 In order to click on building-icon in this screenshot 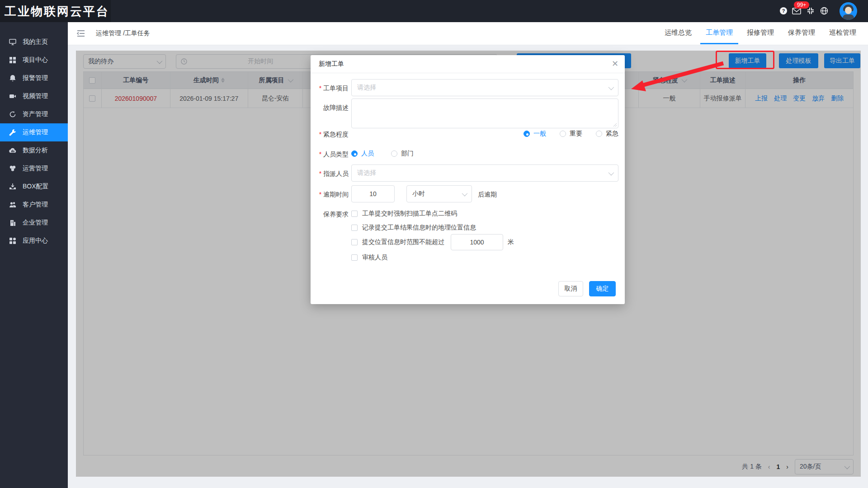, I will do `click(13, 223)`.